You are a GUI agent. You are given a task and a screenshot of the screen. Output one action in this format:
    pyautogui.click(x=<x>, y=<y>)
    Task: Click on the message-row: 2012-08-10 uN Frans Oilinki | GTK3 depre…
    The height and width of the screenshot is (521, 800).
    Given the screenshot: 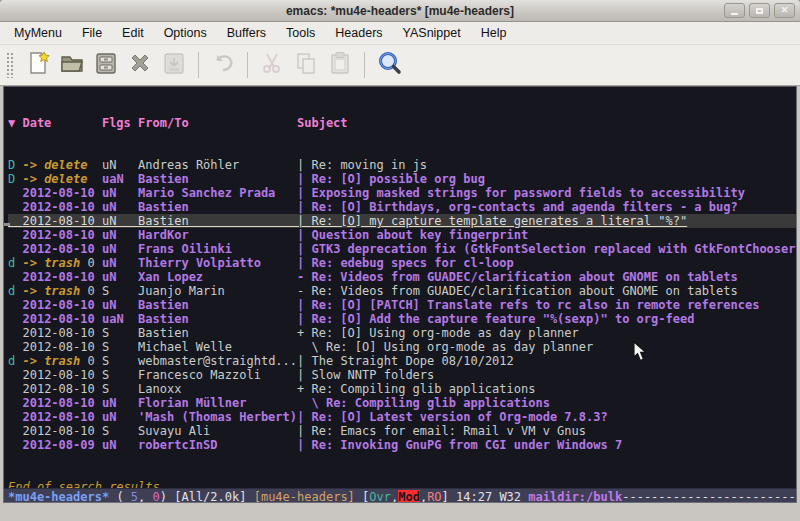 What is the action you would take?
    pyautogui.click(x=402, y=249)
    